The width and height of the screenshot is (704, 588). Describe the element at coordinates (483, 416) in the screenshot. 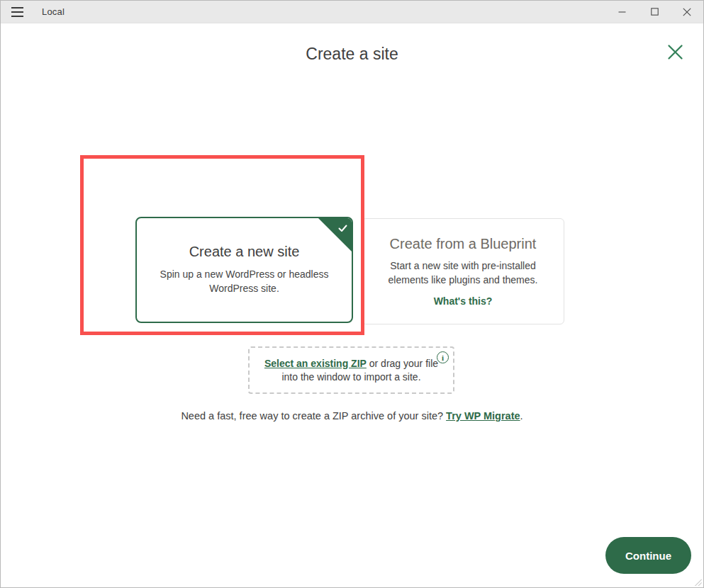

I see `try-wp-migrate-link: Try WP Migrate` at that location.